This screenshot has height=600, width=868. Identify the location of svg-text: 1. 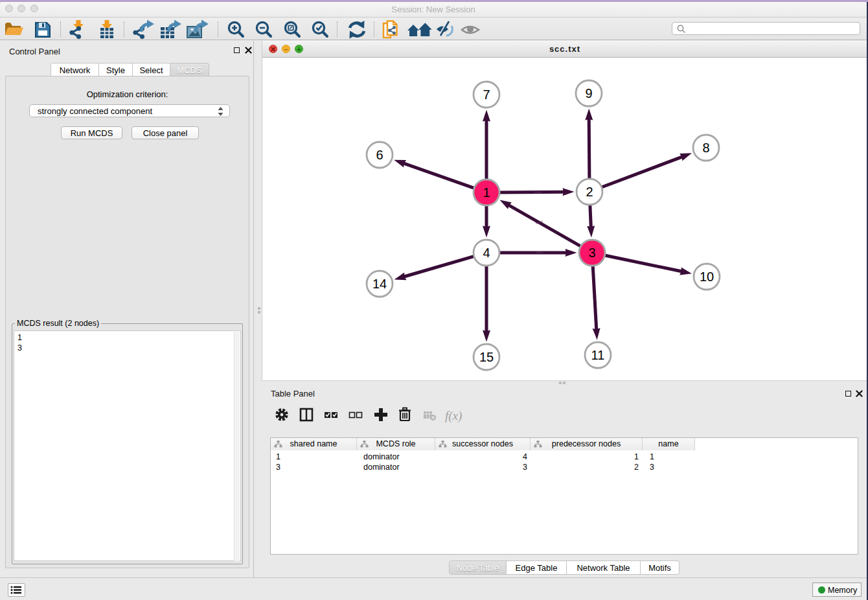
(486, 192).